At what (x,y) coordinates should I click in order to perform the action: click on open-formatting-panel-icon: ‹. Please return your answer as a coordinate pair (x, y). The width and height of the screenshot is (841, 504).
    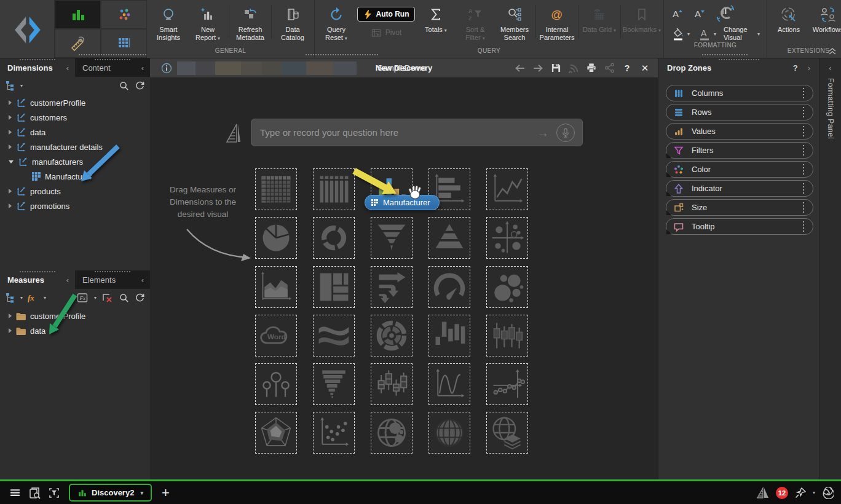
    Looking at the image, I should click on (830, 68).